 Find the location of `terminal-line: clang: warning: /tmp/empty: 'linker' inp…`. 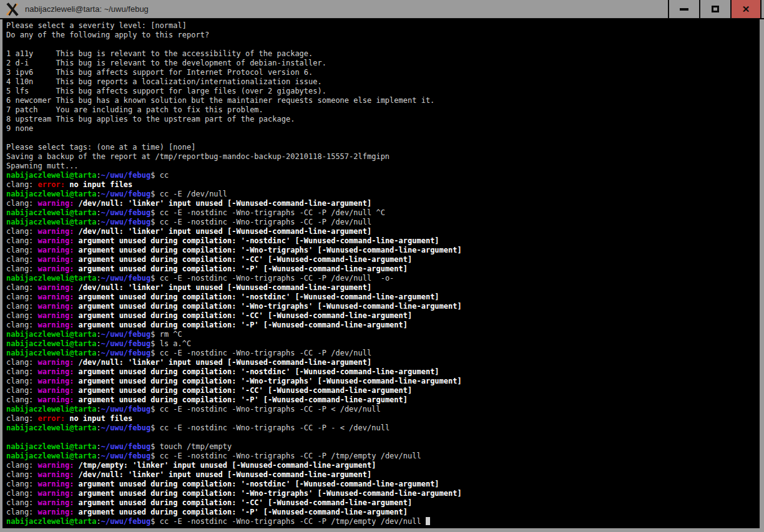

terminal-line: clang: warning: /tmp/empty: 'linker' inp… is located at coordinates (383, 465).